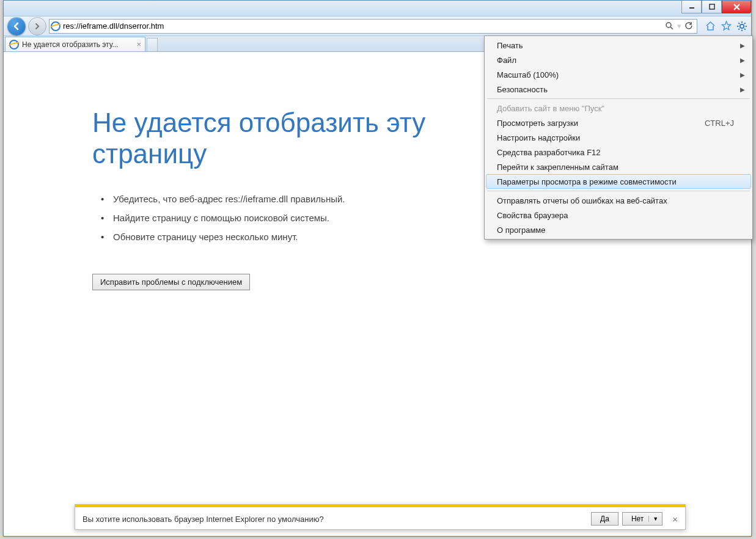  What do you see at coordinates (726, 26) in the screenshot?
I see `favorites-icon` at bounding box center [726, 26].